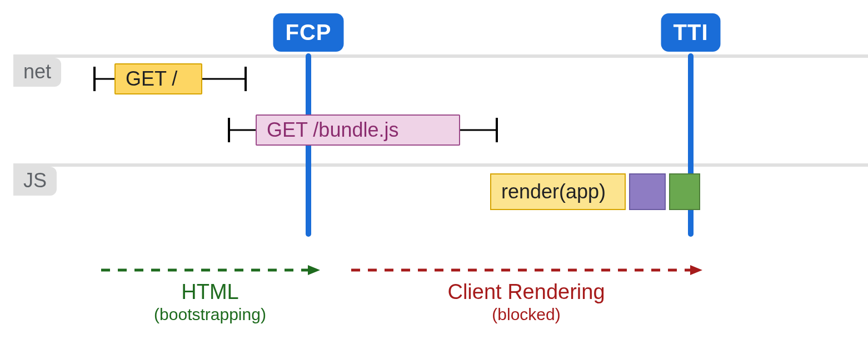 This screenshot has height=349, width=868. What do you see at coordinates (358, 130) in the screenshot?
I see `request-bundle-box: GET /bundle.js` at bounding box center [358, 130].